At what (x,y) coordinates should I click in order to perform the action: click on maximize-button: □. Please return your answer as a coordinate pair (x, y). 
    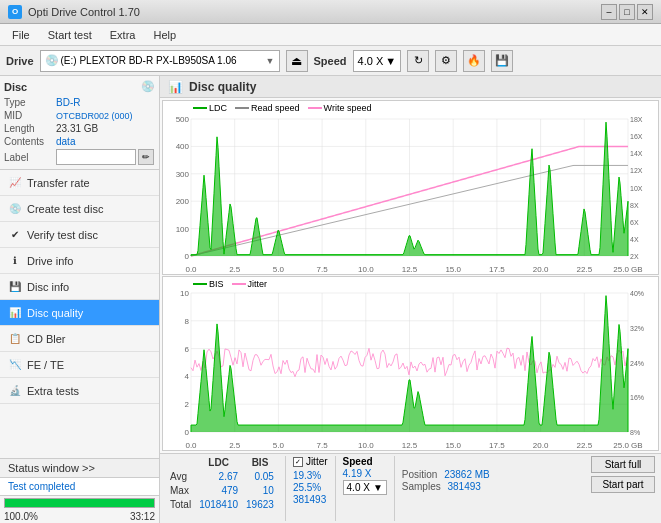
    Looking at the image, I should click on (627, 12).